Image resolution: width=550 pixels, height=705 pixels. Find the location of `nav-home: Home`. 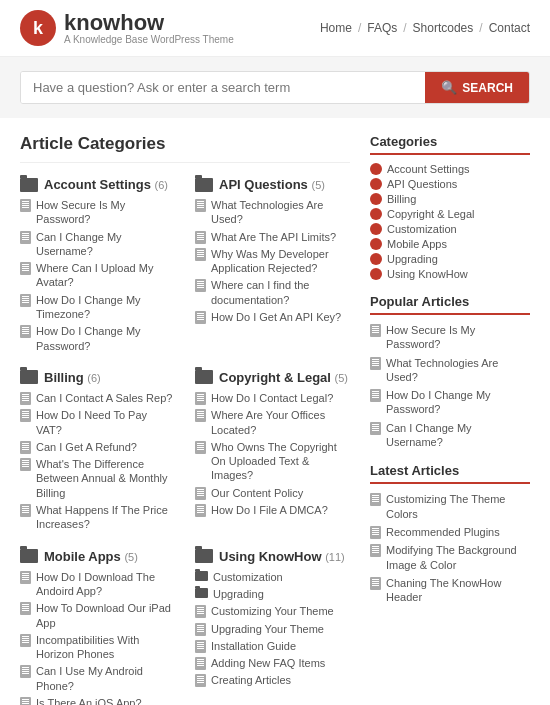

nav-home: Home is located at coordinates (336, 28).